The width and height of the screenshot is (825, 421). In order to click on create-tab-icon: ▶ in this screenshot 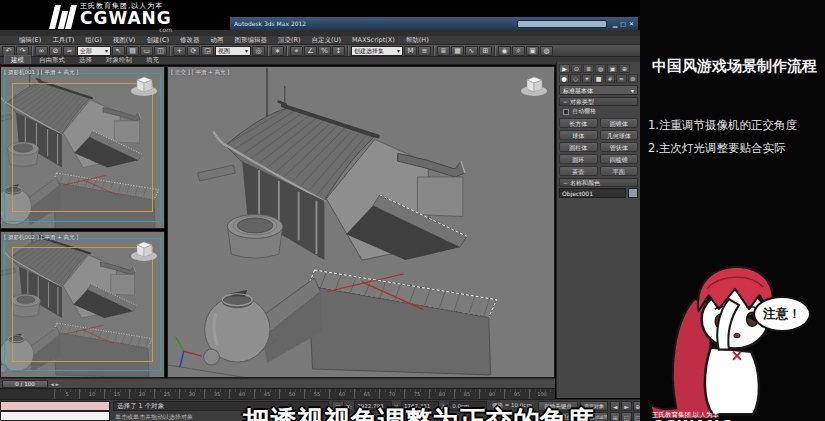, I will do `click(564, 68)`.